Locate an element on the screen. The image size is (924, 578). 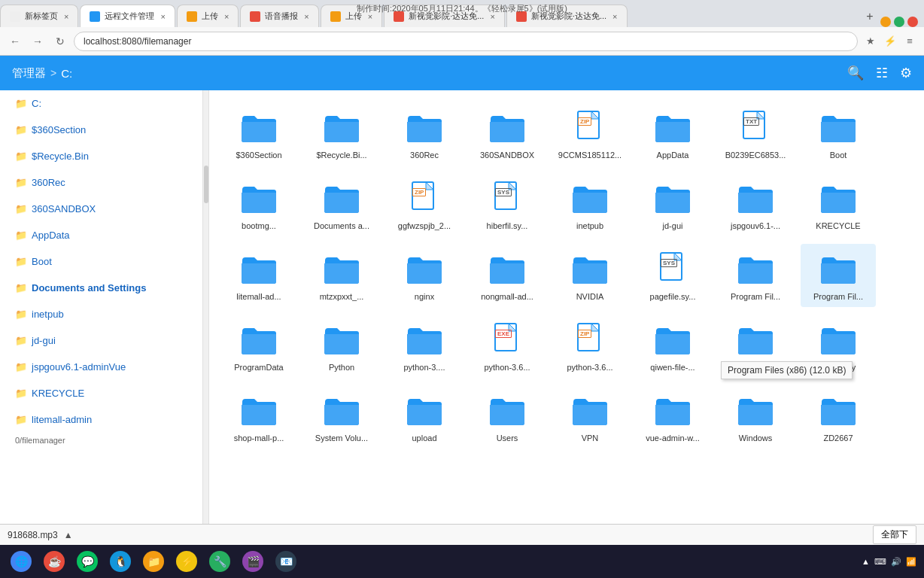
sidebar-item-4: 📁360SANDBOX is located at coordinates (101, 209).